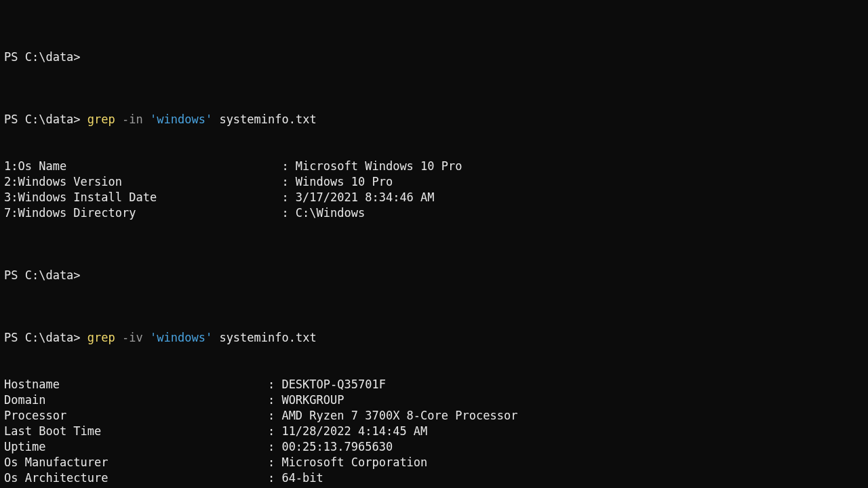 The width and height of the screenshot is (868, 488). What do you see at coordinates (133, 338) in the screenshot?
I see `command-flags: -iv` at bounding box center [133, 338].